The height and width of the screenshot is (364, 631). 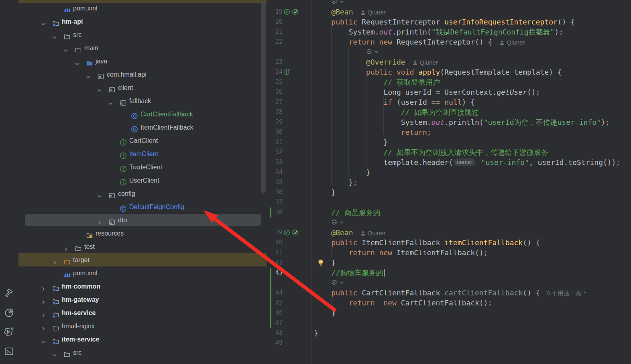 What do you see at coordinates (449, 333) in the screenshot?
I see `code-line-48: 48}` at bounding box center [449, 333].